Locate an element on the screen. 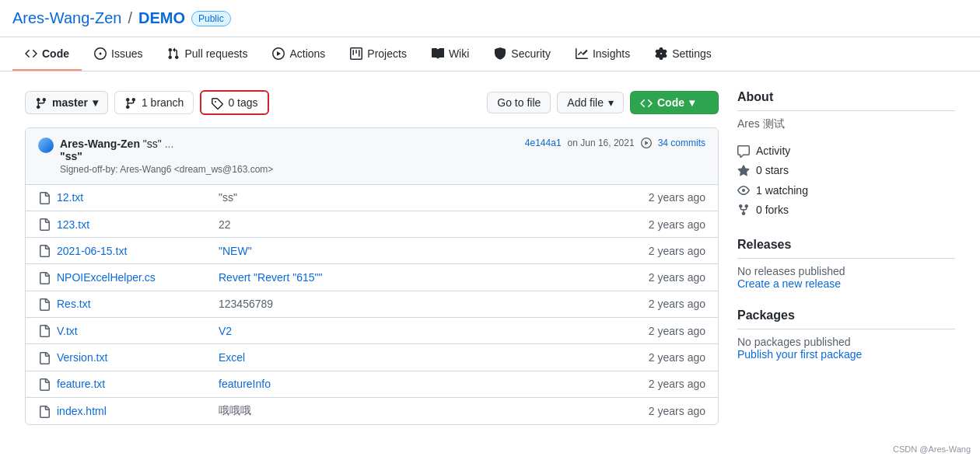 Image resolution: width=980 pixels, height=460 pixels. tab-pull-requests: Pull requests is located at coordinates (207, 54).